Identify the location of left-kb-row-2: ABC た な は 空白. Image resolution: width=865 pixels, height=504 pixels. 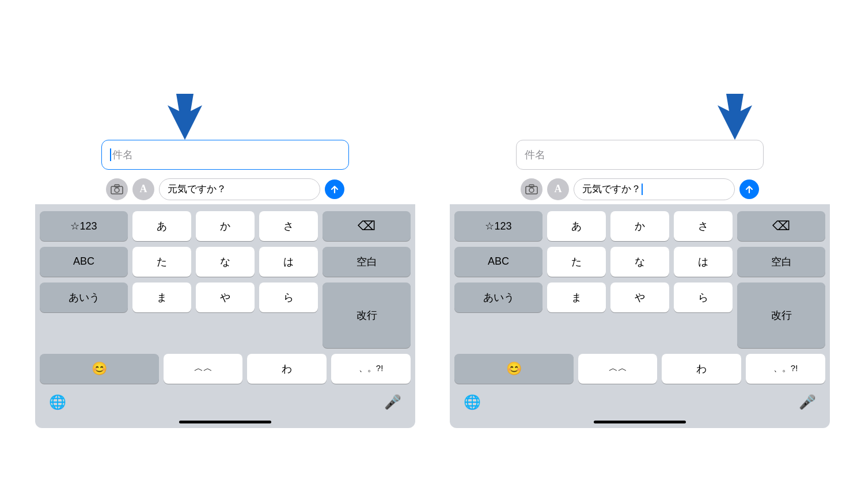
(225, 262).